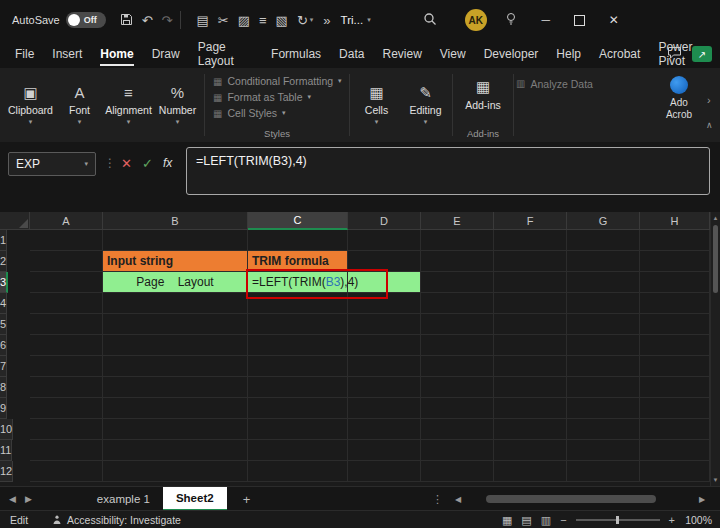 The width and height of the screenshot is (720, 528). I want to click on cell-B3: Page Layout, so click(176, 282).